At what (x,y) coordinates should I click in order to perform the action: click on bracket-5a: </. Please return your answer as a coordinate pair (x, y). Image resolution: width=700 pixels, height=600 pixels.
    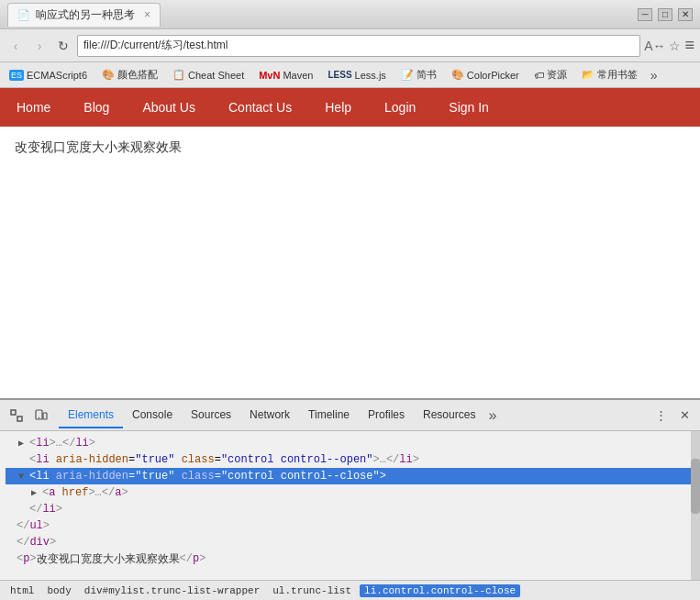
    Looking at the image, I should click on (36, 509).